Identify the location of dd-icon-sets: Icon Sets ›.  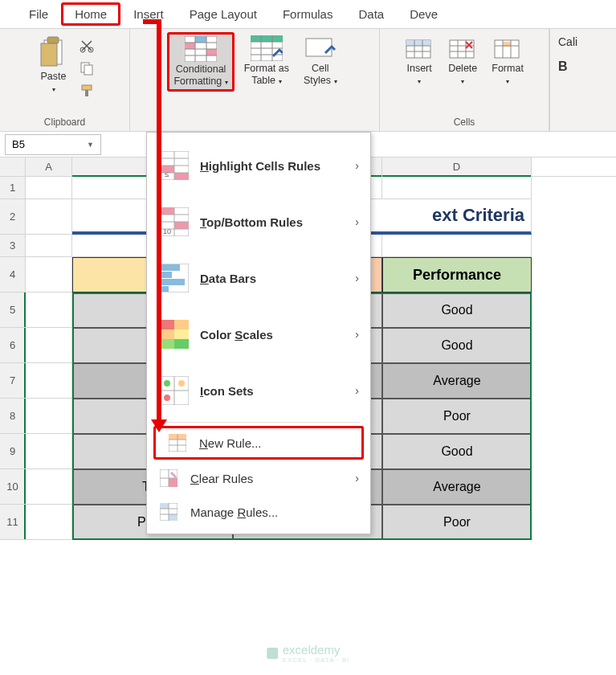
(259, 391).